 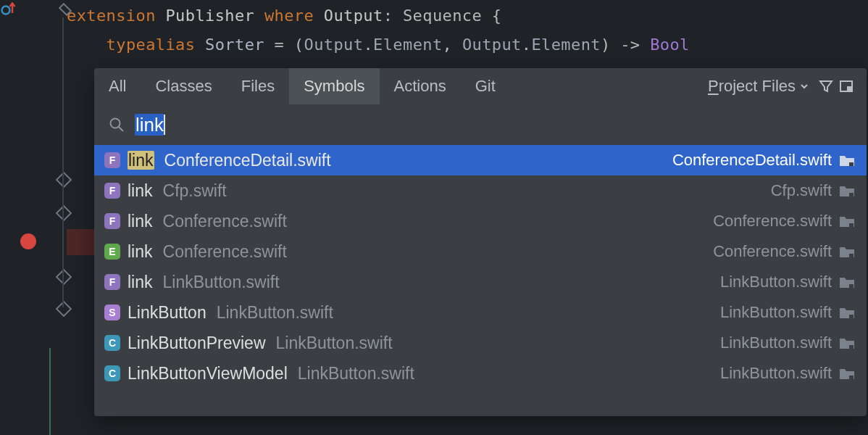 I want to click on tab-symbols: Symbols, so click(x=334, y=86).